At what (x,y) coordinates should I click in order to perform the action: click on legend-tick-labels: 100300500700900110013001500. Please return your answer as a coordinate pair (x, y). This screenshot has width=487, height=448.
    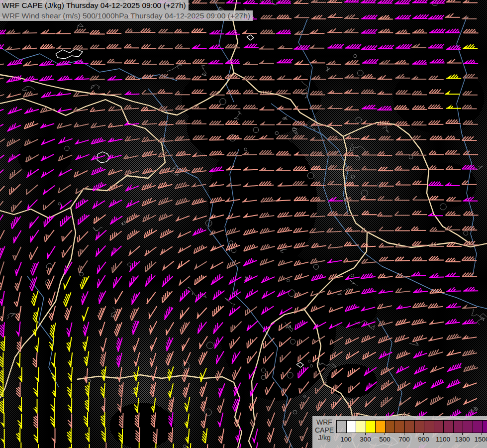
    Looking at the image, I should click on (412, 440).